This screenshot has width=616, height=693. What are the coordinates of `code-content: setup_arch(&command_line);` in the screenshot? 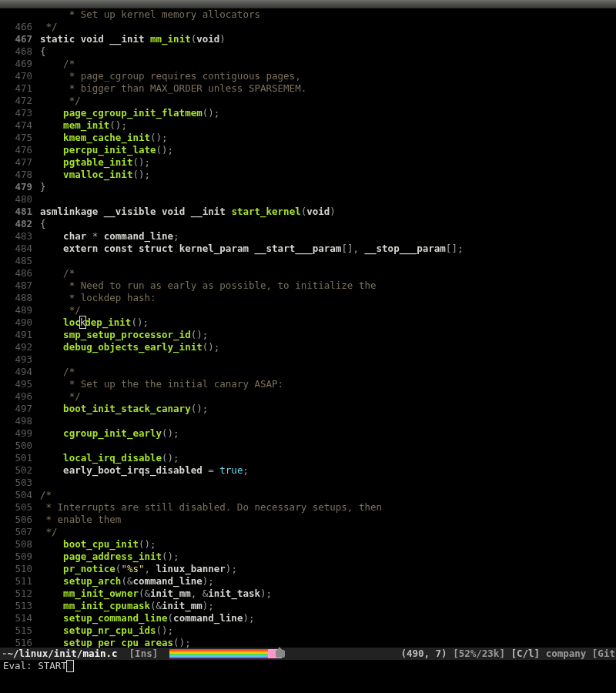 It's located at (328, 581).